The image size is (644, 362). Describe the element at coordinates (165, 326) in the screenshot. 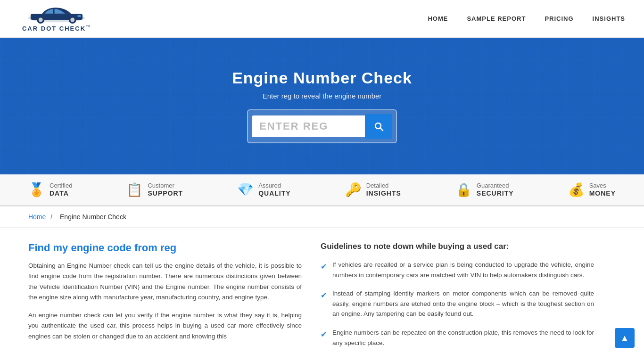

I see `left-para-2: An engine number check can let you verif…` at that location.